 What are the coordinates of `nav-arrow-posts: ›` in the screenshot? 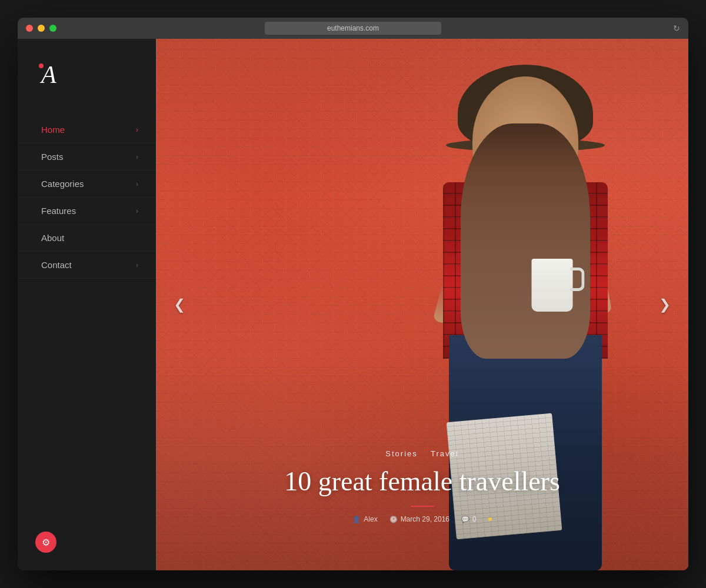 It's located at (137, 157).